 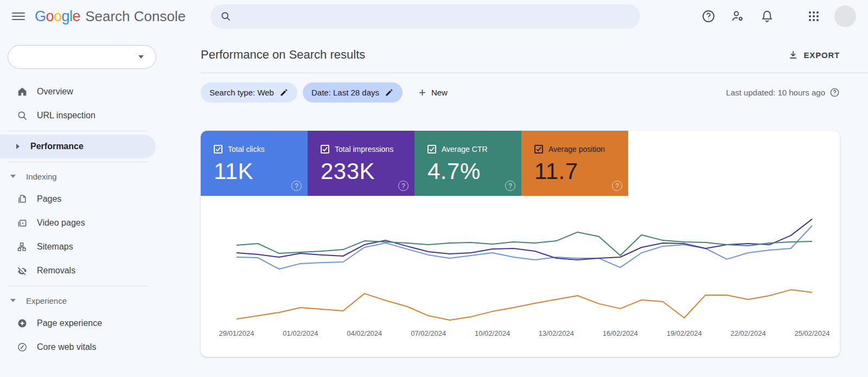 What do you see at coordinates (249, 92) in the screenshot?
I see `filter-chip-search-type: Search type: Web` at bounding box center [249, 92].